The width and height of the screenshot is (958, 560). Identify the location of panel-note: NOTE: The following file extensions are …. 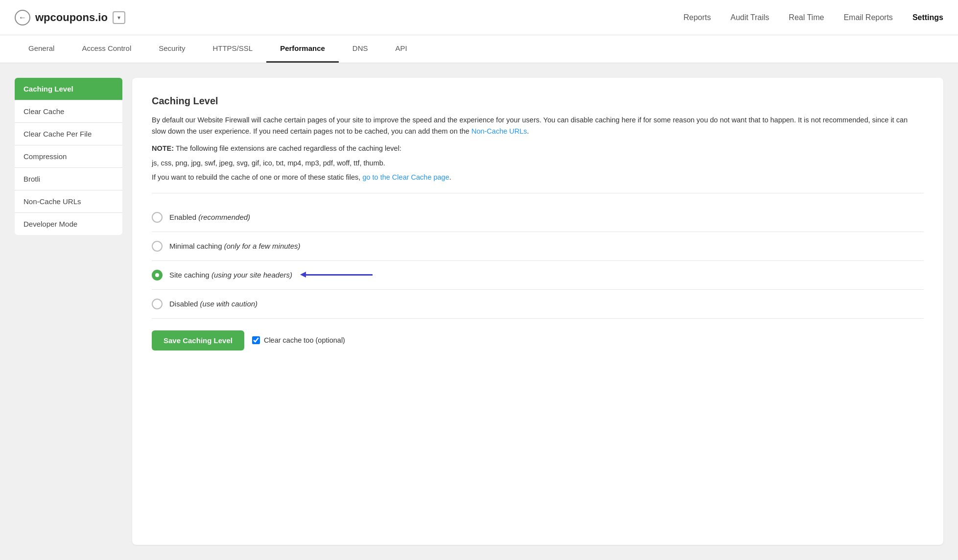
(537, 149).